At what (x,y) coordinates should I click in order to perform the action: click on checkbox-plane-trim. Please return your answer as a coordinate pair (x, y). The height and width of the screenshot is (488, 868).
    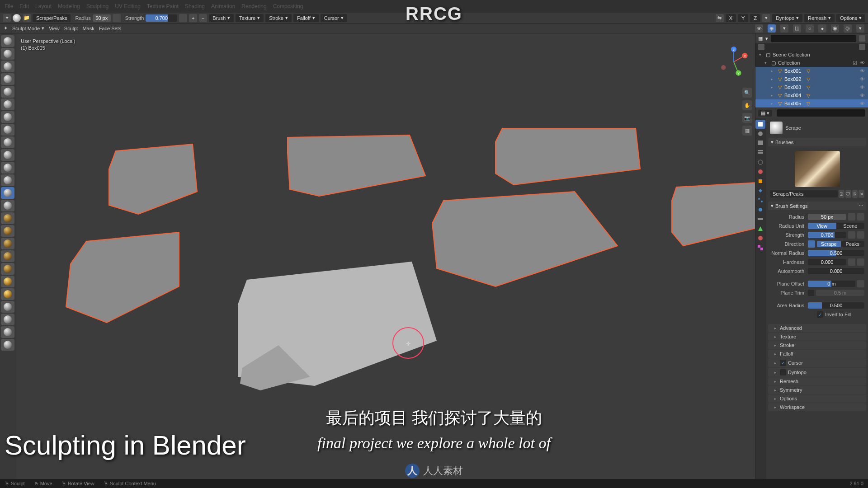
    Looking at the image, I should click on (811, 293).